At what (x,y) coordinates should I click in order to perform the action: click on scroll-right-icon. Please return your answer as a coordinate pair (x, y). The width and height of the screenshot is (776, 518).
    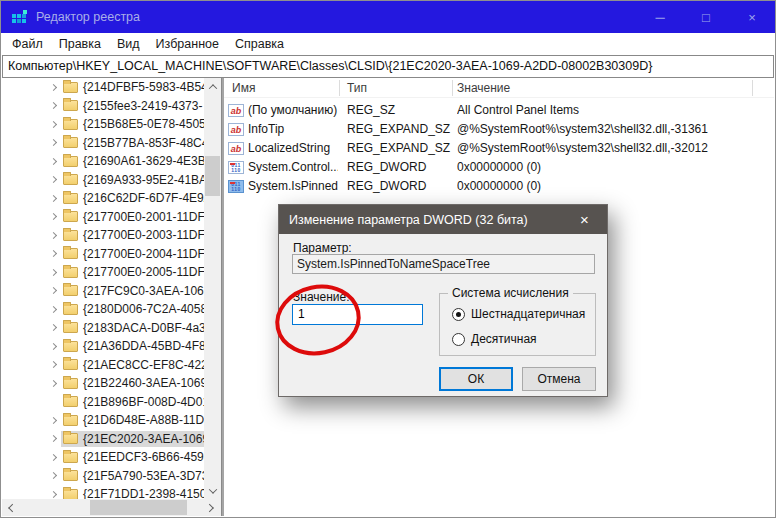
    Looking at the image, I should click on (210, 508).